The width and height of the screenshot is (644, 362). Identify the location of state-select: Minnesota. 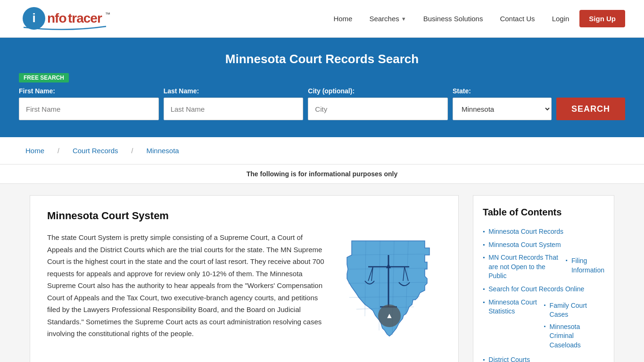
(502, 109).